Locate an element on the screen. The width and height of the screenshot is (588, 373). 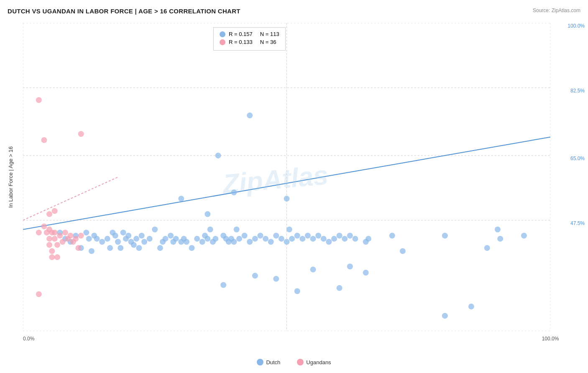
y-tick-47: 47.5% is located at coordinates (578, 223).